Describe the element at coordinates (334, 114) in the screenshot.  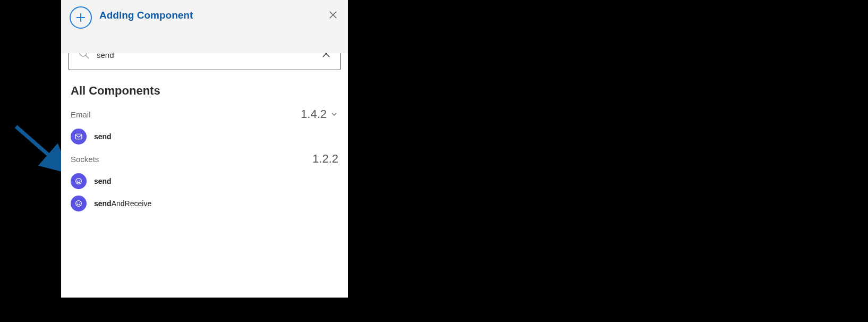
I see `chevron-down-icon` at that location.